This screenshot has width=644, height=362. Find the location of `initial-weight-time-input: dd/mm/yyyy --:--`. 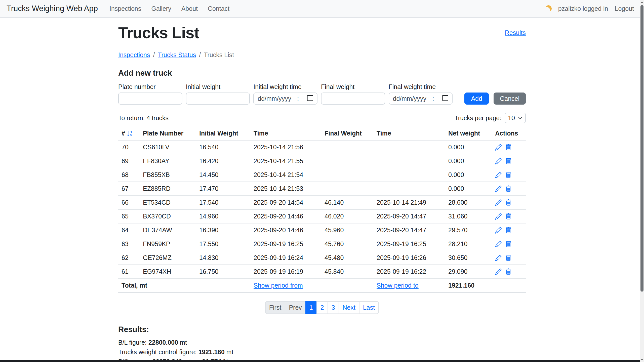

initial-weight-time-input: dd/mm/yyyy --:-- is located at coordinates (285, 99).